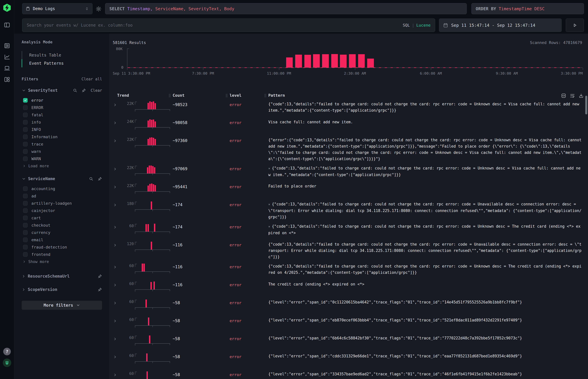 The height and width of the screenshot is (379, 588). Describe the element at coordinates (7, 79) in the screenshot. I see `dashboards-icon` at that location.